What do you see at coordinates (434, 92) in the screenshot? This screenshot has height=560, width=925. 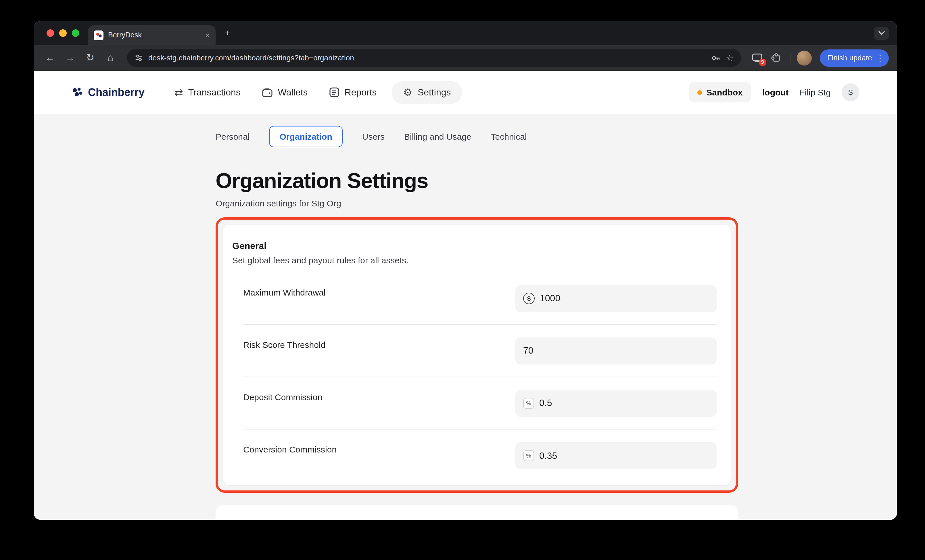 I see `nav-label: Settings` at bounding box center [434, 92].